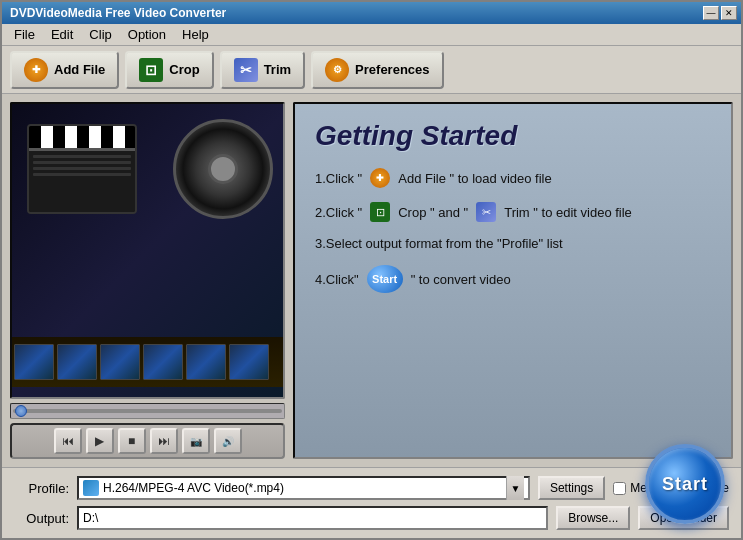  I want to click on menu-help: Help, so click(196, 34).